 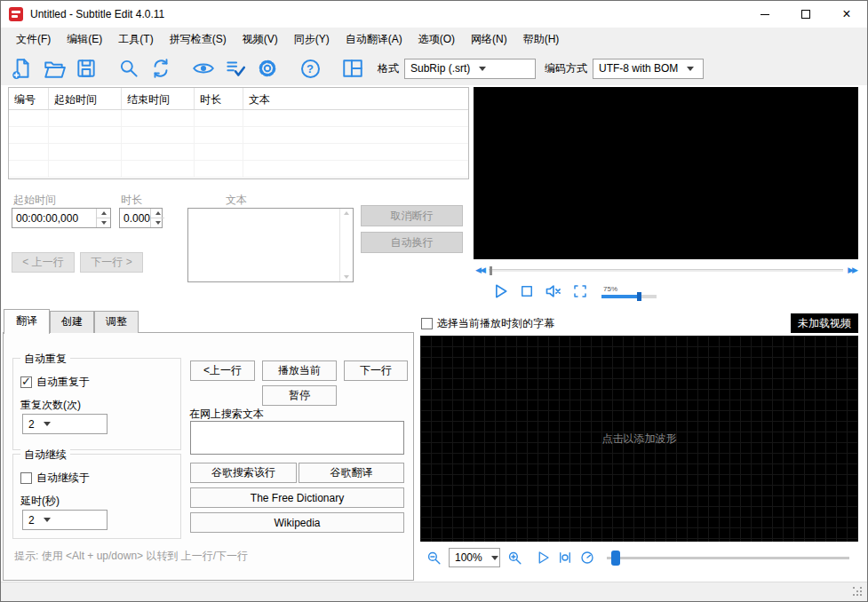 I want to click on new-file-button, so click(x=22, y=68).